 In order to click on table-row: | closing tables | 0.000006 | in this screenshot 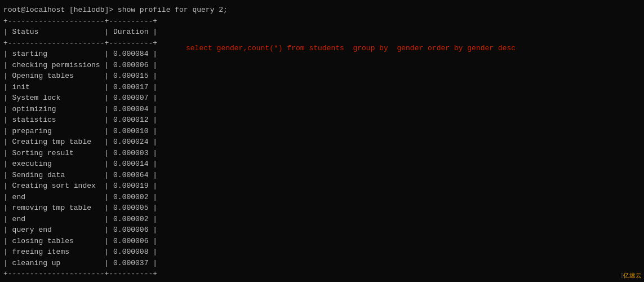, I will do `click(322, 241)`.